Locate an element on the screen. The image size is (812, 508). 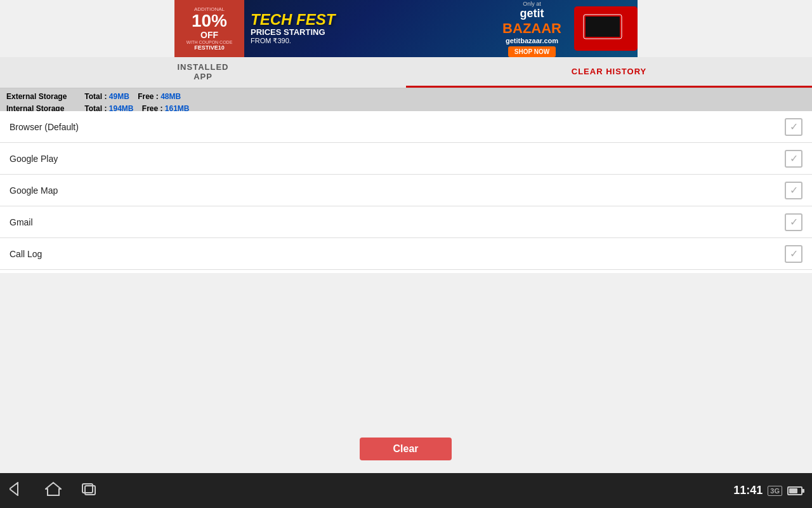
time-display: 11:41 is located at coordinates (748, 490).